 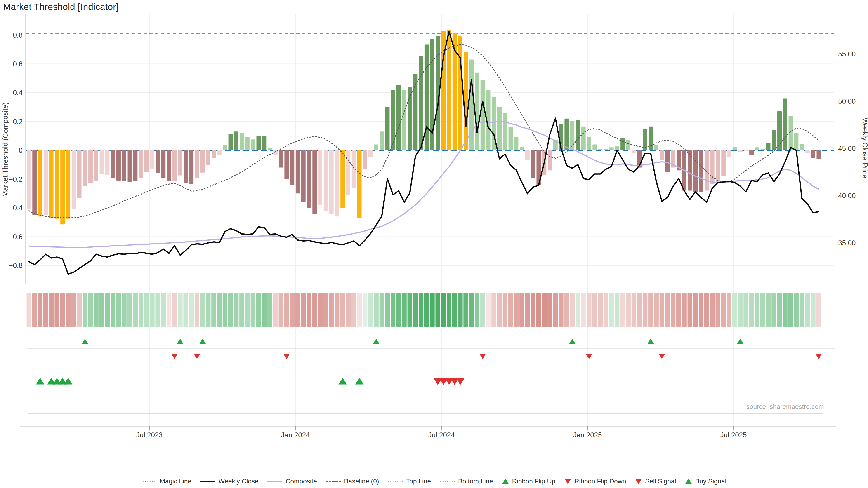 What do you see at coordinates (847, 54) in the screenshot?
I see `right-axis-tick-label: 55.00` at bounding box center [847, 54].